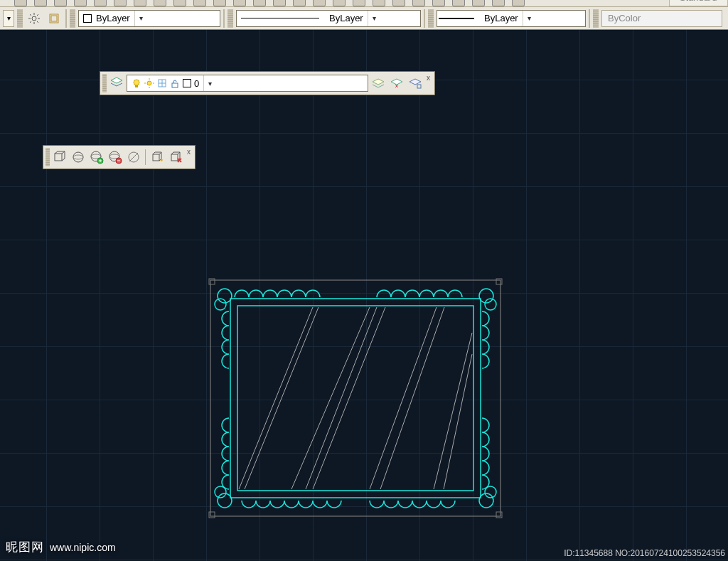 The image size is (728, 561). I want to click on sphere-wireframe-icon, so click(78, 157).